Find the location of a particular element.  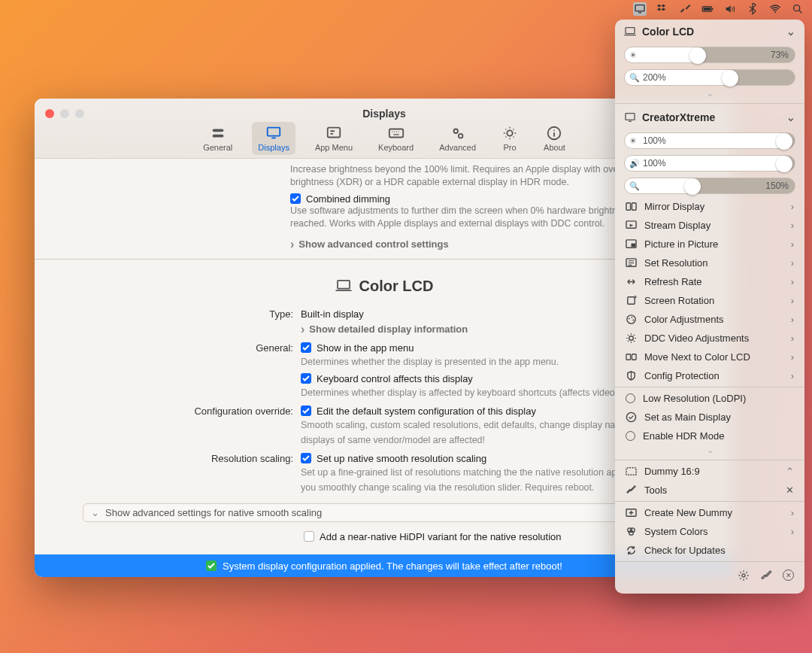

add-hidpi-variant-checkbox is located at coordinates (309, 536).